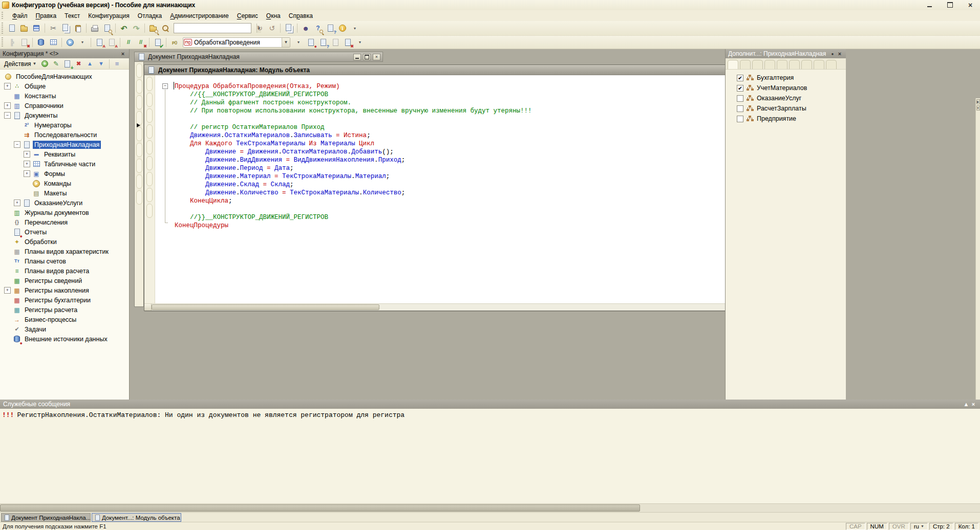 The image size is (980, 530). Describe the element at coordinates (24, 28) in the screenshot. I see `open-button` at that location.